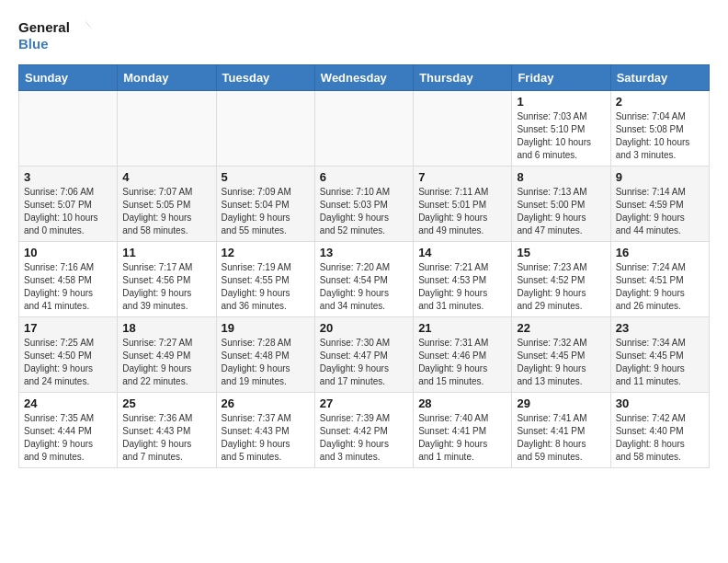 The height and width of the screenshot is (563, 728). Describe the element at coordinates (33, 44) in the screenshot. I see `svg-text: Blue` at that location.